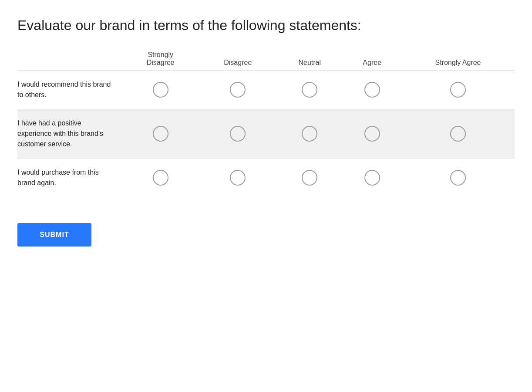 This screenshot has height=392, width=532. What do you see at coordinates (266, 25) in the screenshot?
I see `page-title: Evaluate our brand in terms of the follo…` at bounding box center [266, 25].